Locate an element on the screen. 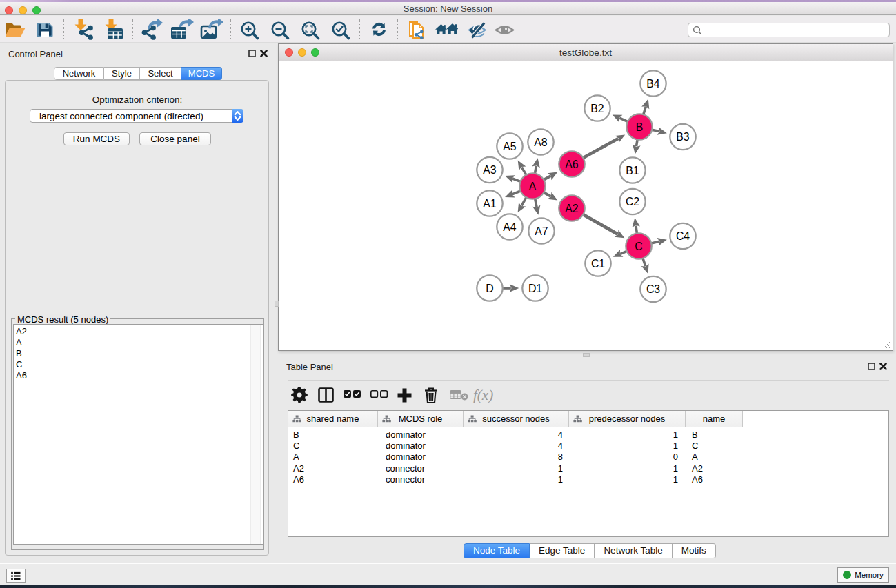  svg-text: A5 is located at coordinates (510, 146).